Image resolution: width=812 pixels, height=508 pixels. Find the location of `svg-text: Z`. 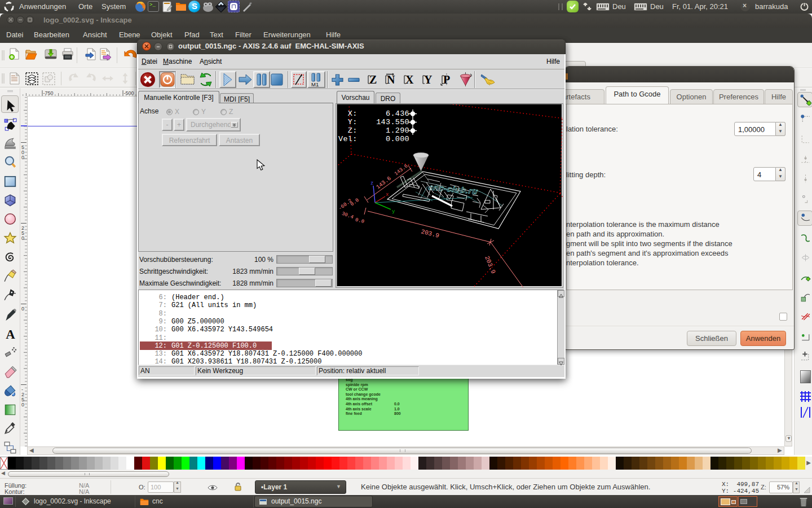

svg-text: Z is located at coordinates (373, 80).